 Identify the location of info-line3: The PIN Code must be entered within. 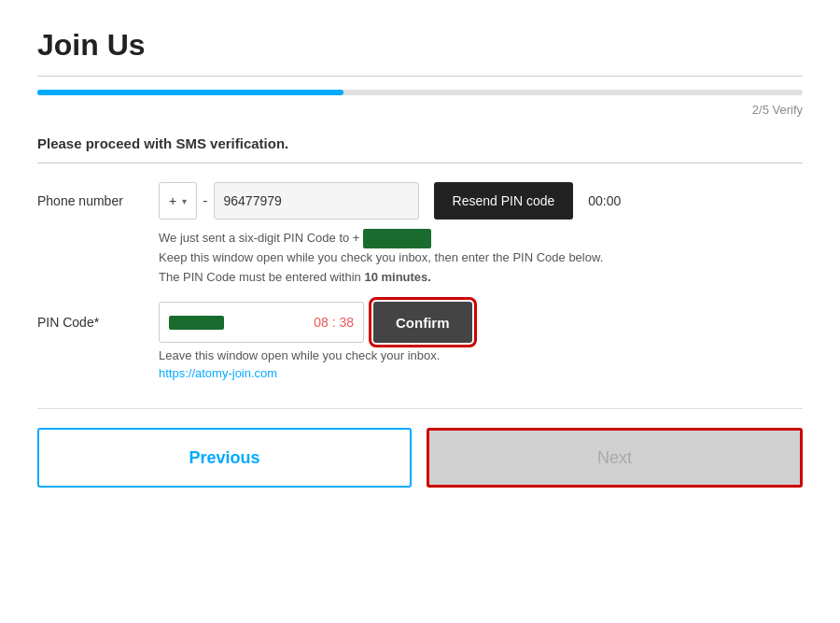
(259, 276).